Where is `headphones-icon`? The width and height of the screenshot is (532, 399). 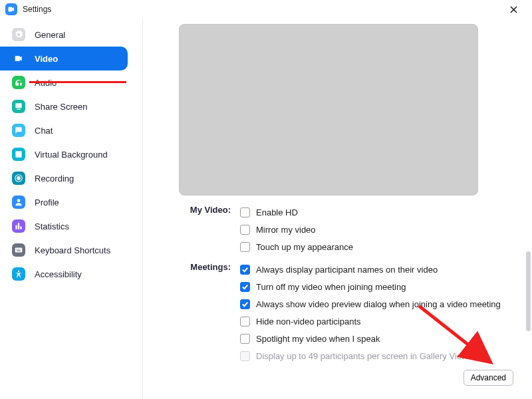 headphones-icon is located at coordinates (19, 82).